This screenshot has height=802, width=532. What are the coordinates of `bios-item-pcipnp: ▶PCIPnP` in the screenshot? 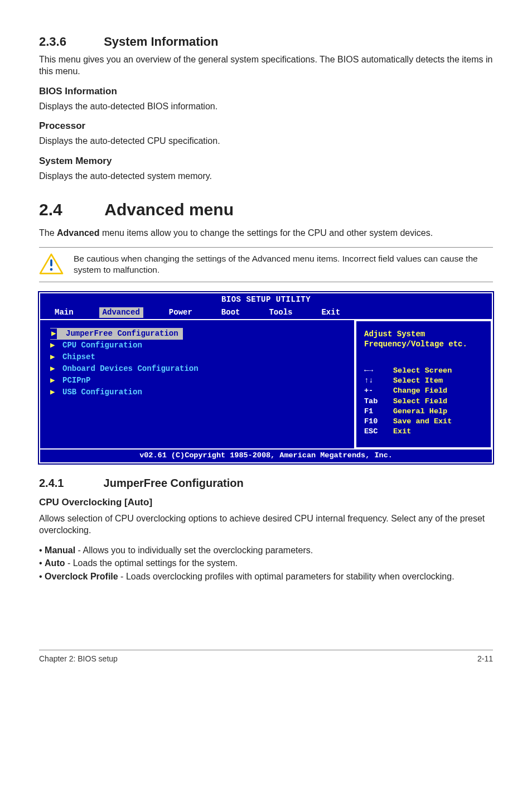 It's located at (197, 380).